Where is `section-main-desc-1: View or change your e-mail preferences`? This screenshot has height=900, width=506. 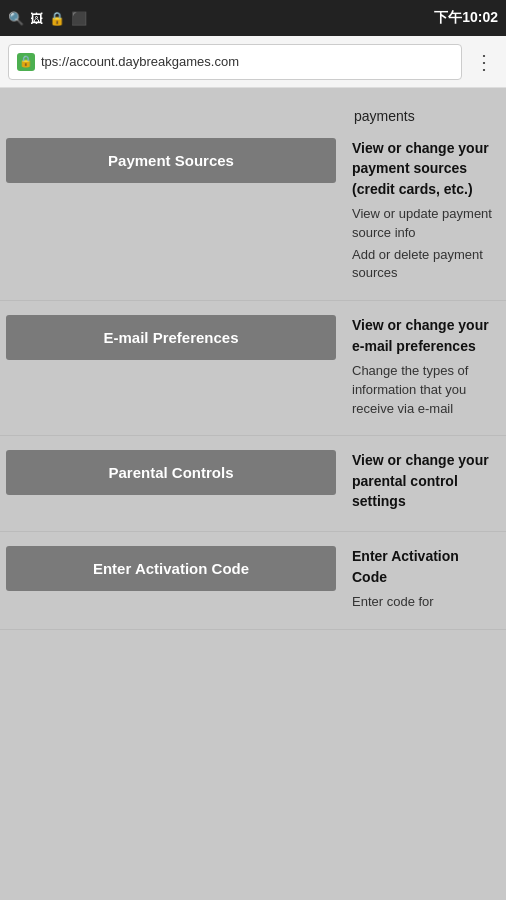 section-main-desc-1: View or change your e-mail preferences is located at coordinates (423, 336).